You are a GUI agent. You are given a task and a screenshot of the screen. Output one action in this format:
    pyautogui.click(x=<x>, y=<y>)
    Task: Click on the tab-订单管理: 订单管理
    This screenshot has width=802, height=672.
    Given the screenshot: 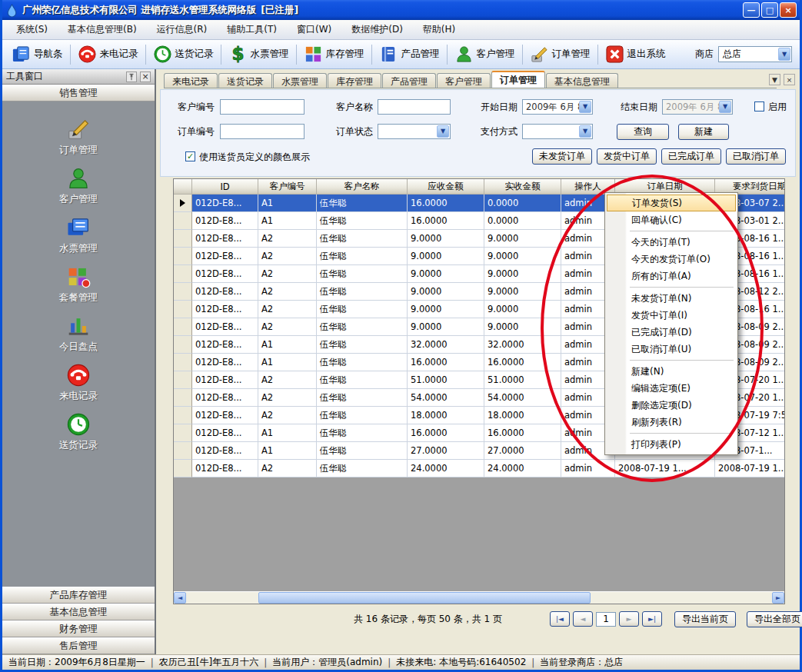 What is the action you would take?
    pyautogui.click(x=518, y=79)
    